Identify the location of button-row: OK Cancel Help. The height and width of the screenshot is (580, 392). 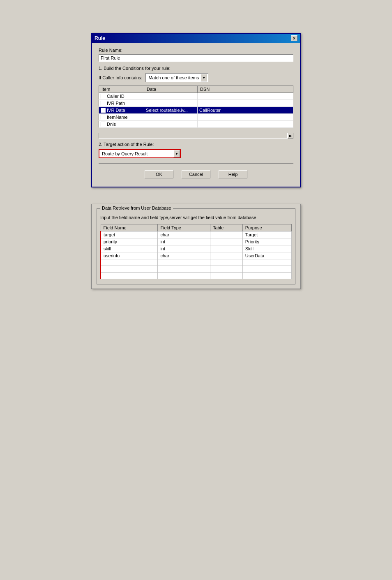
(196, 175).